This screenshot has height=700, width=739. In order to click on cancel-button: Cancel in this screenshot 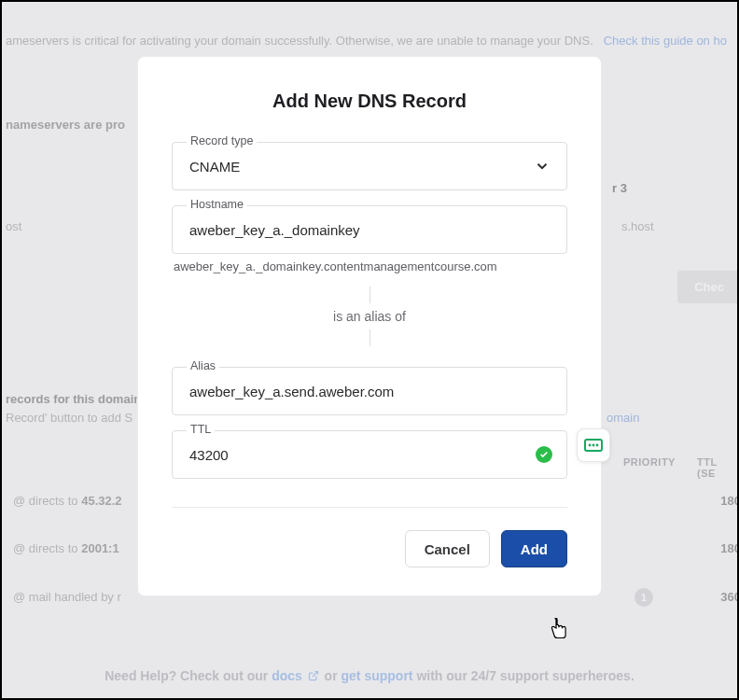, I will do `click(448, 549)`.